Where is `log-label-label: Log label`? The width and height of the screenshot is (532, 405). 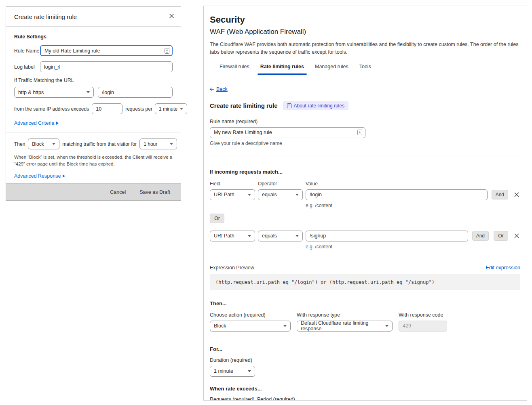
log-label-label: Log label is located at coordinates (27, 67).